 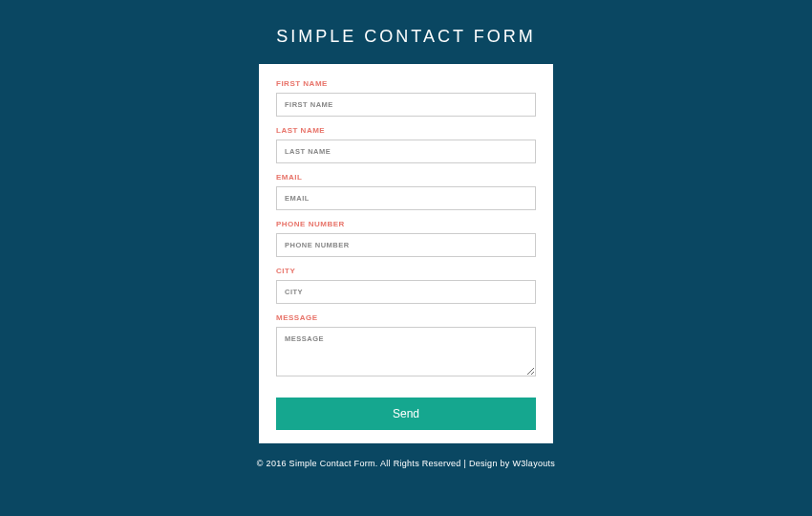 What do you see at coordinates (406, 239) in the screenshot?
I see `phone-group: PHONE NUMBER` at bounding box center [406, 239].